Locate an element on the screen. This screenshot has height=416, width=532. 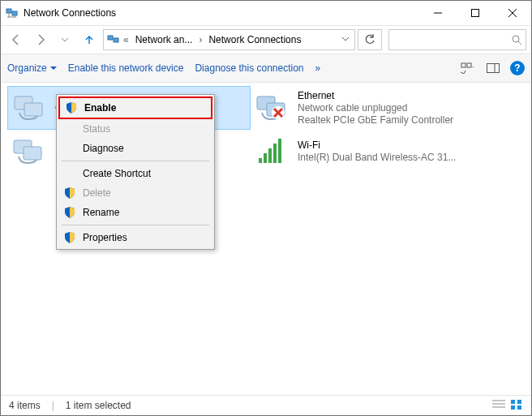
window-title: Network Connections is located at coordinates (70, 13).